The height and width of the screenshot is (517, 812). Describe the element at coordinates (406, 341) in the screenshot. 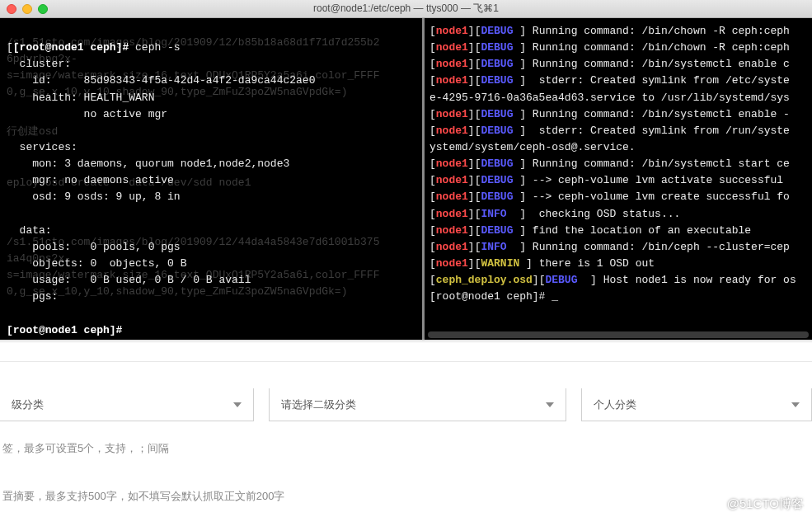

I see `panel-shadow` at that location.